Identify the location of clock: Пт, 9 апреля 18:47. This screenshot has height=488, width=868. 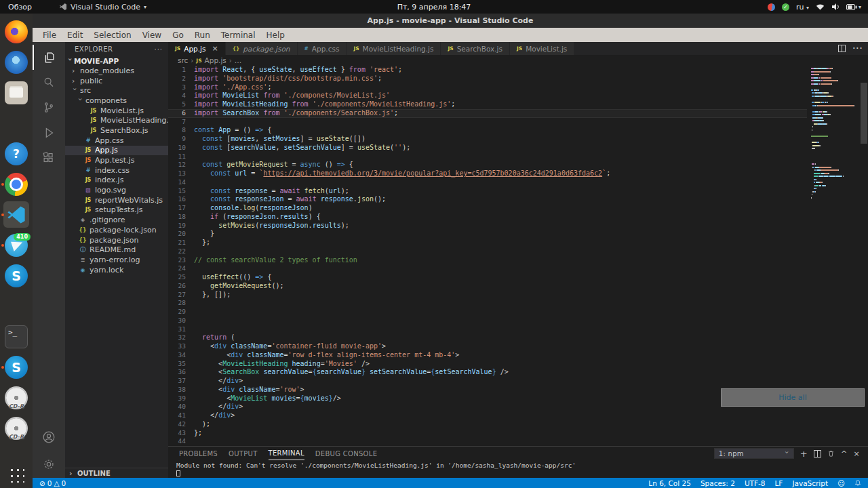
(434, 7).